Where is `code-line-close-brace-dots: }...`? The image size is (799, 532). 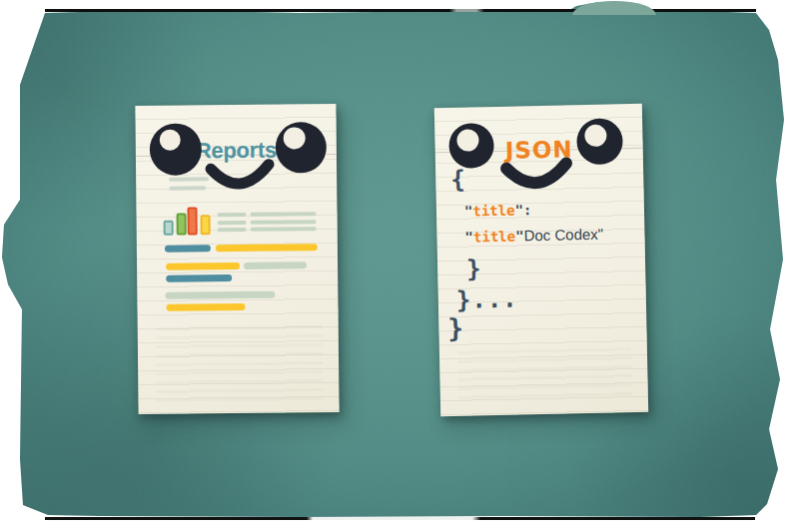 code-line-close-brace-dots: }... is located at coordinates (487, 299).